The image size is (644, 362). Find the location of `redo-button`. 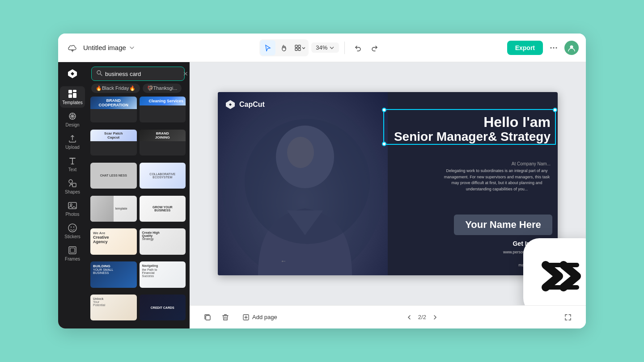

redo-button is located at coordinates (375, 48).